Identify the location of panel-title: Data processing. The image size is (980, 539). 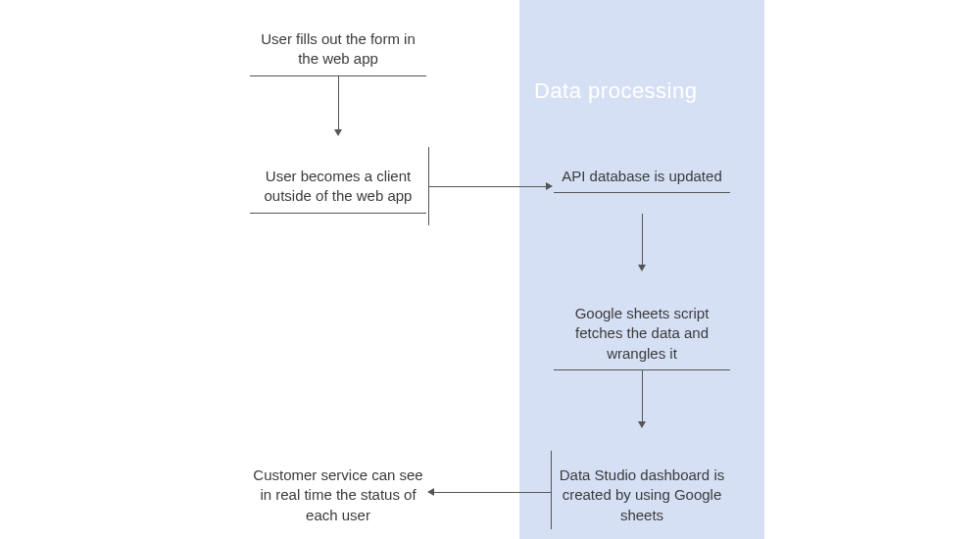
(615, 91).